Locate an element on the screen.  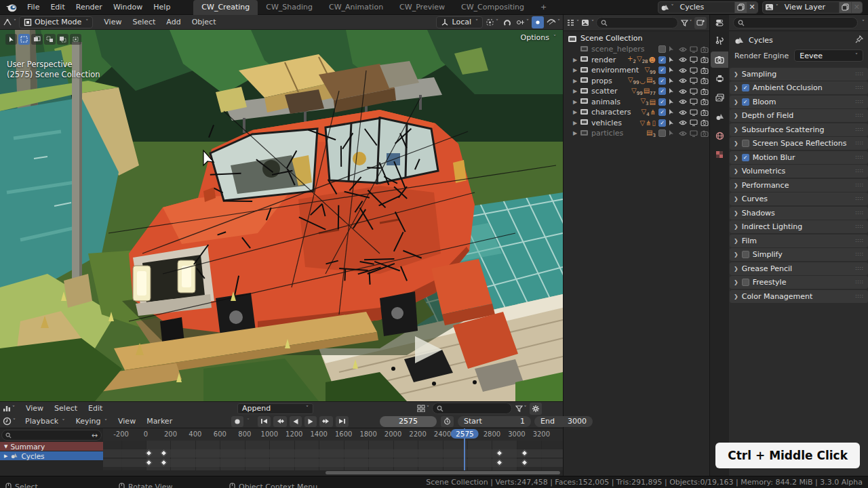
auto-key-options-chevron: ˅ is located at coordinates (248, 422).